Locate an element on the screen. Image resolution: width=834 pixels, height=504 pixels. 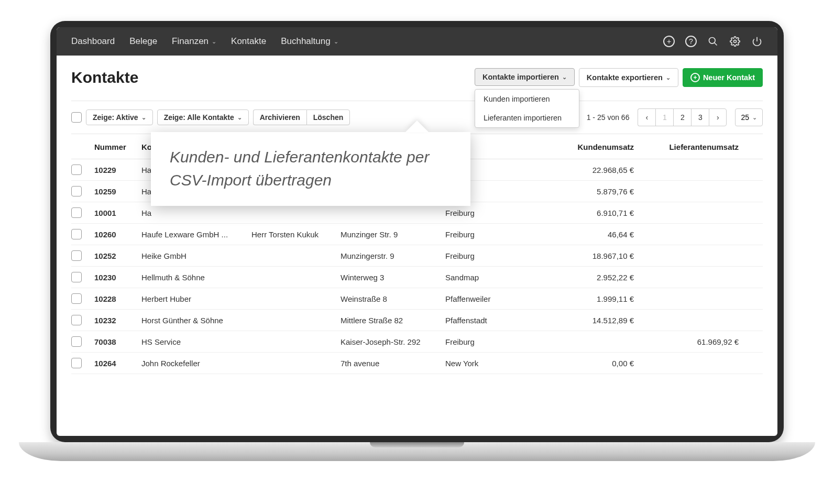
cell-street: Munzingerstr. 9 is located at coordinates (393, 256).